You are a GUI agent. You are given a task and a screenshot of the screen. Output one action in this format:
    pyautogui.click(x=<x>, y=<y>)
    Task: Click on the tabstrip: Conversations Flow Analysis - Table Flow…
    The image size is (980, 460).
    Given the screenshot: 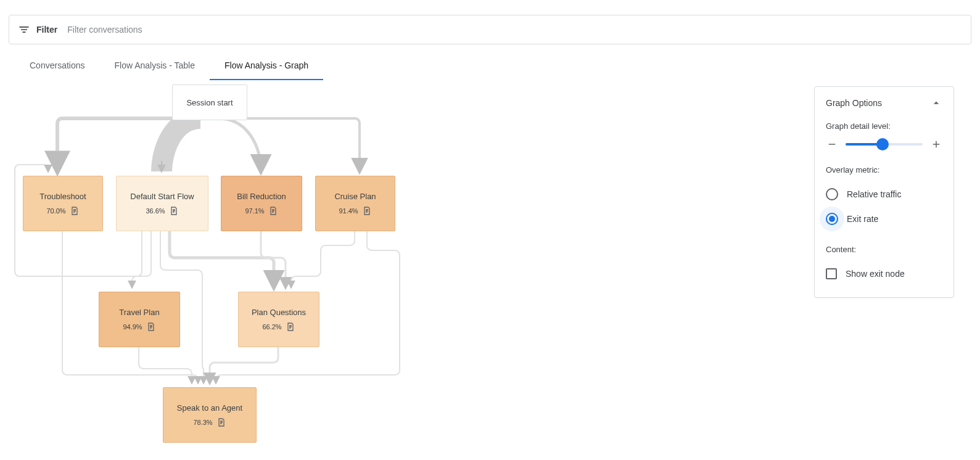 What is the action you would take?
    pyautogui.click(x=490, y=65)
    